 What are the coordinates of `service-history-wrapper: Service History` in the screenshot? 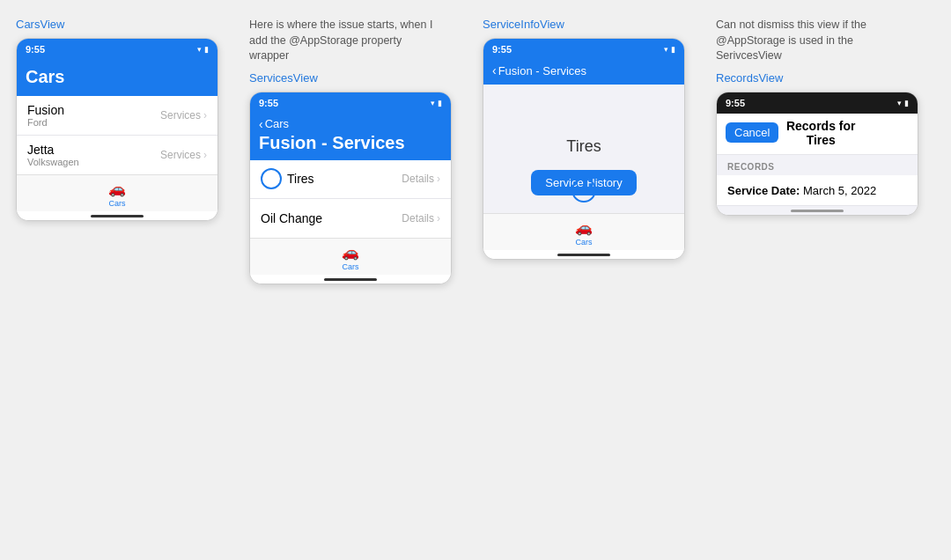 It's located at (583, 183).